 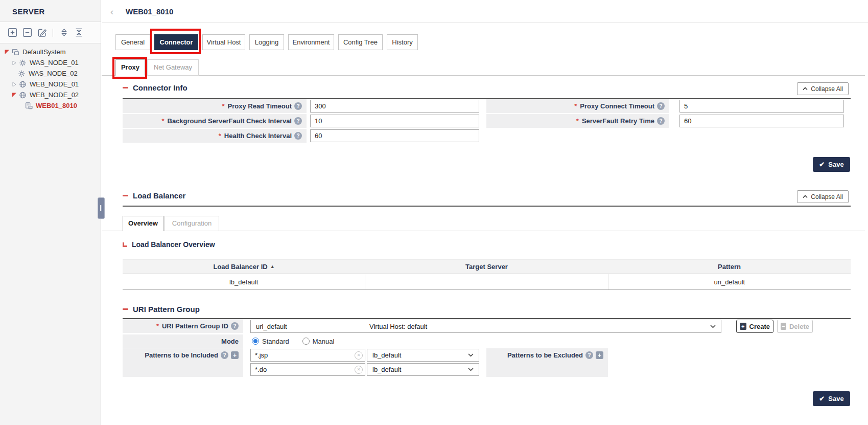 What do you see at coordinates (183, 341) in the screenshot?
I see `mode-label: Mode` at bounding box center [183, 341].